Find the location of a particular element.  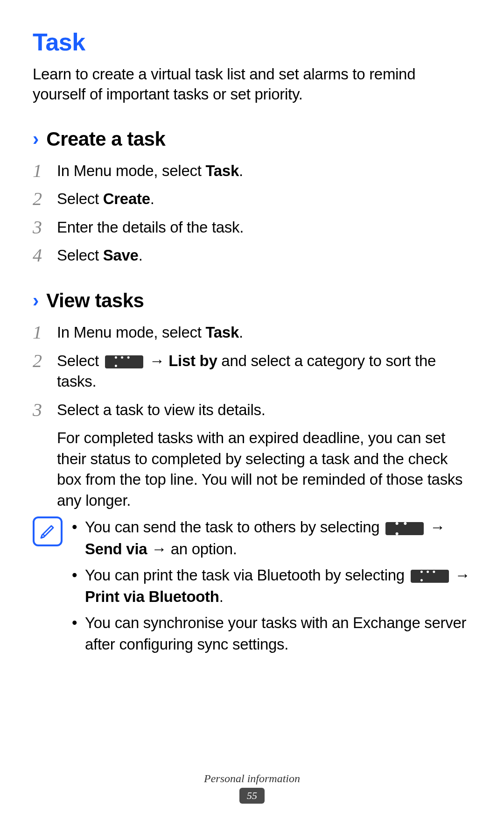

step-item: 4 Select Save. is located at coordinates (252, 256).